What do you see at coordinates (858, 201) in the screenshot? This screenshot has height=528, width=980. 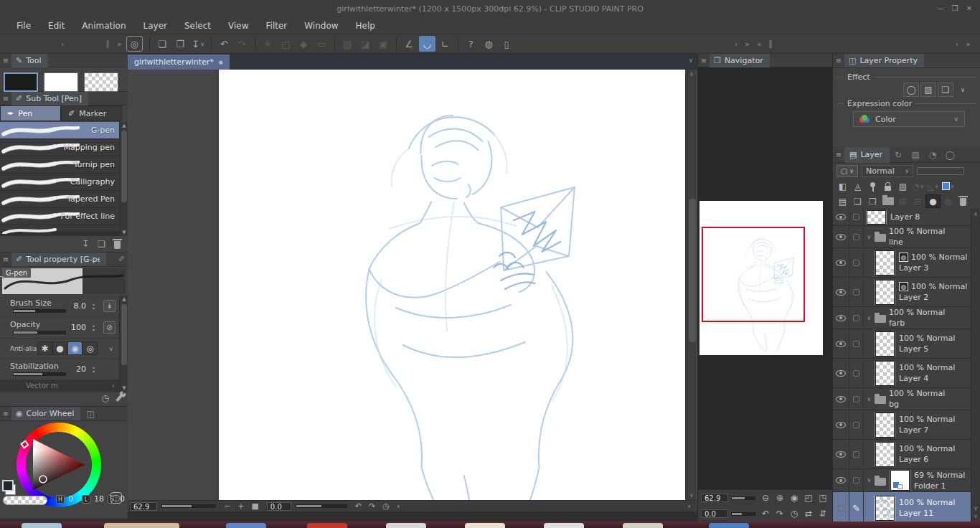 I see `new-raster-layer-icon: ❏` at bounding box center [858, 201].